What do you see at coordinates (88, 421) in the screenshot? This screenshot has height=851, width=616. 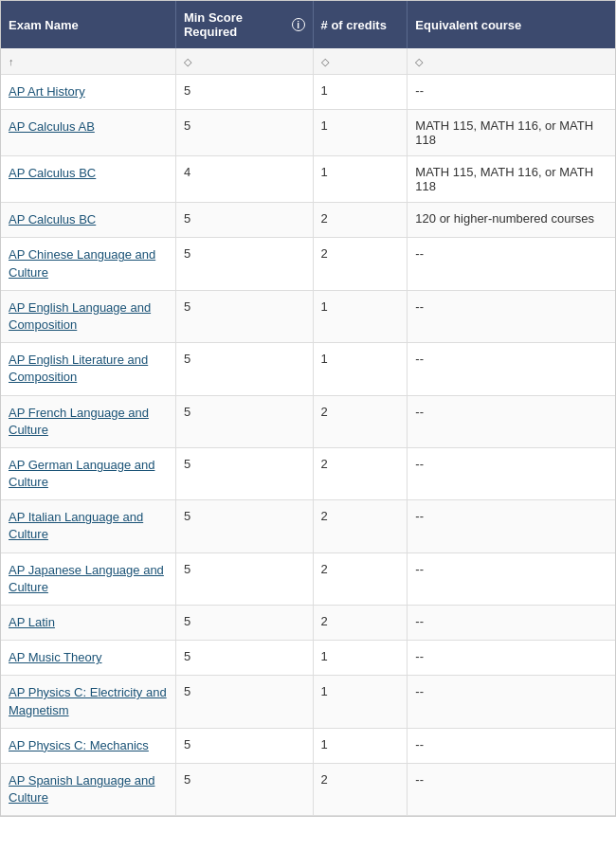 I see `exam-name-cell: AP French Language and Culture` at bounding box center [88, 421].